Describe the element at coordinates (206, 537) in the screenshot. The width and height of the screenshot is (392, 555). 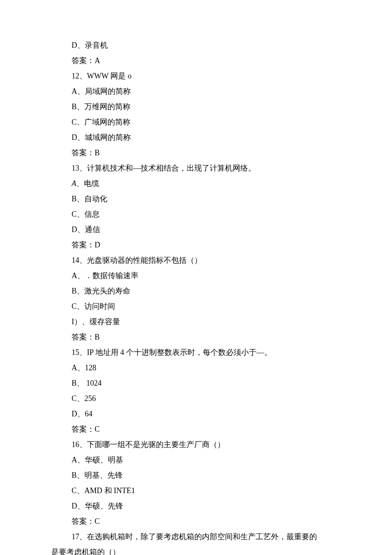
I see `question-17-line1: 17、在选购机箱时，除了要考虑机箱的内部空间和生产工艺外，最重要的` at that location.